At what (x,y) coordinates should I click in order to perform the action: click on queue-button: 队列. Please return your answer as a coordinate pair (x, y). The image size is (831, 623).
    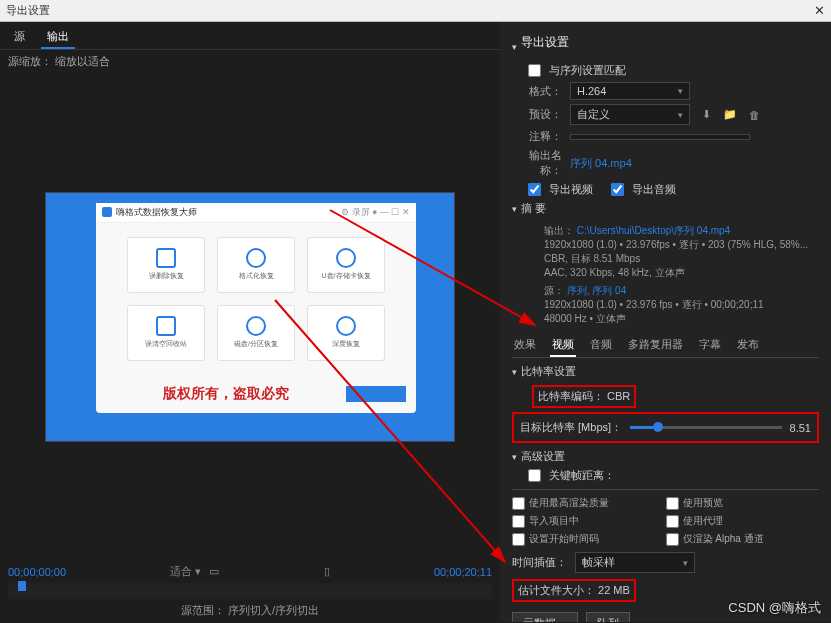
    Looking at the image, I should click on (608, 617).